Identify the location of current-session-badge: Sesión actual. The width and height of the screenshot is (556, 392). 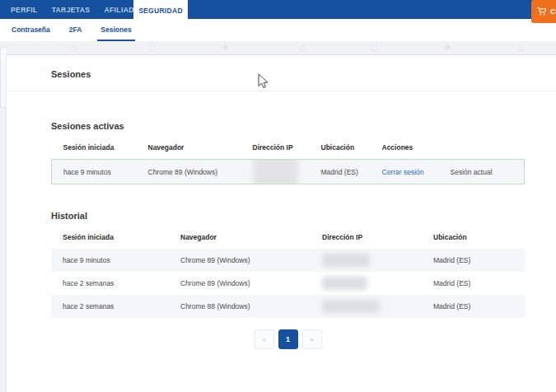
(471, 172).